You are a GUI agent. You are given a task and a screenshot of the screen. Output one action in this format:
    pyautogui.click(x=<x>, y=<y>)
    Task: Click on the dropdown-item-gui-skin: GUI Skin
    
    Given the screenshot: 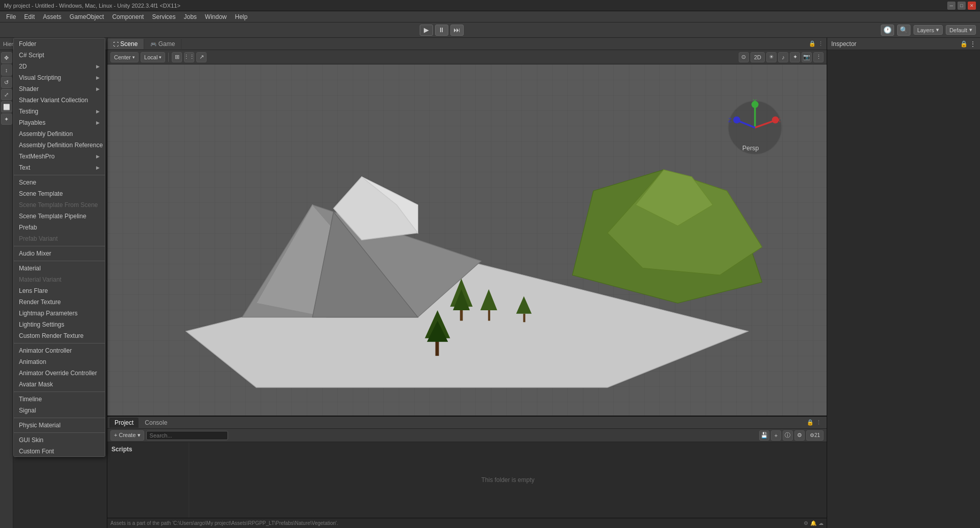 What is the action you would take?
    pyautogui.click(x=59, y=440)
    